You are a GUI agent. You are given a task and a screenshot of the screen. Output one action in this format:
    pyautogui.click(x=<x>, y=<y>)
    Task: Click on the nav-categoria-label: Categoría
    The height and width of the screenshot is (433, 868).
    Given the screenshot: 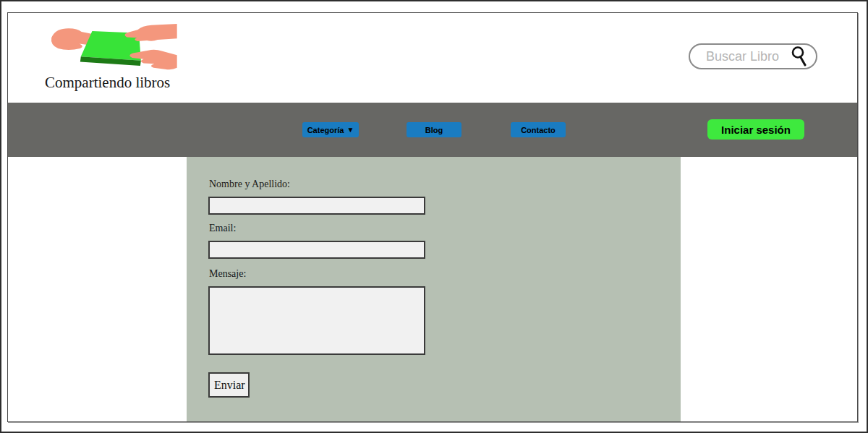 What is the action you would take?
    pyautogui.click(x=326, y=130)
    